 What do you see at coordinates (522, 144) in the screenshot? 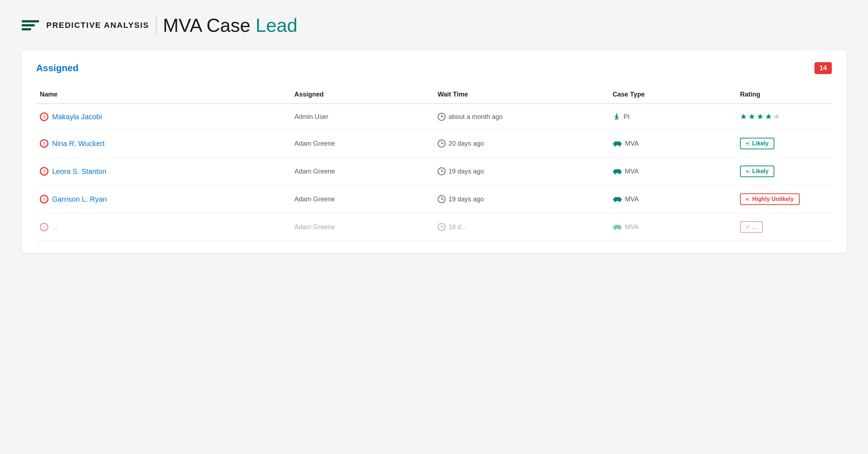
I see `wait-time-cell: 20 days ago` at bounding box center [522, 144].